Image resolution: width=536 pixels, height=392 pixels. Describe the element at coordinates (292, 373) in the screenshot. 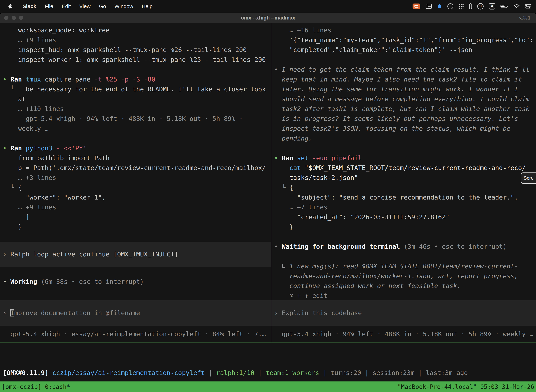

I see `team-workers-count: team:1 workers` at that location.